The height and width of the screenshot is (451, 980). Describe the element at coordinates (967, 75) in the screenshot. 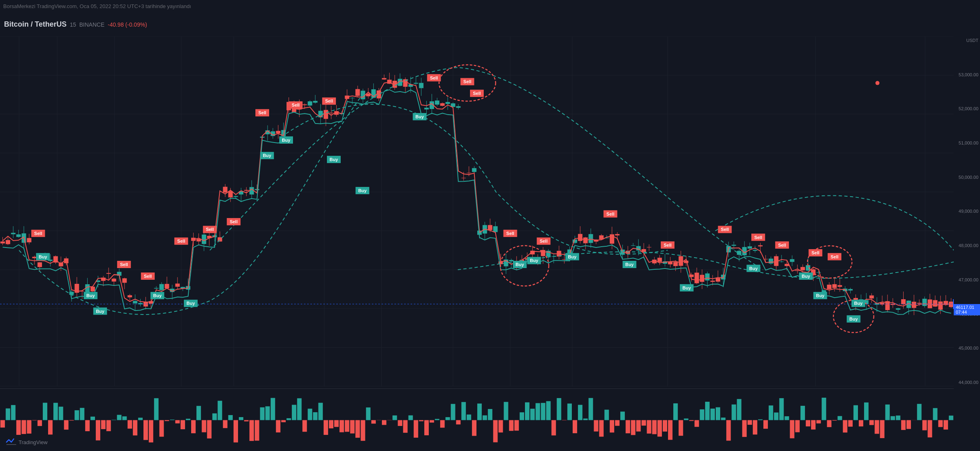

I see `y-label-53k: 53,000.00` at that location.